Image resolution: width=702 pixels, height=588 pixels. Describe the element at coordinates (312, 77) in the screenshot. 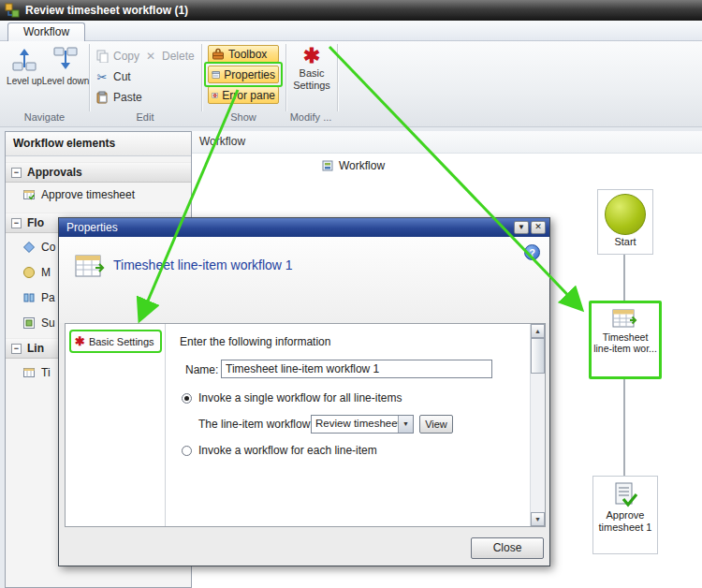

I see `basic-settings-button: ✱ Basic Settings` at that location.